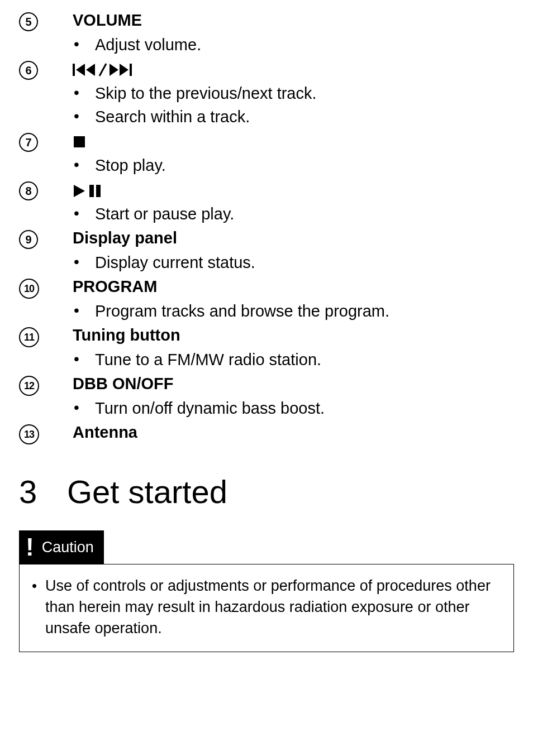 This screenshot has width=533, height=756. I want to click on chapter-number: 3, so click(42, 491).